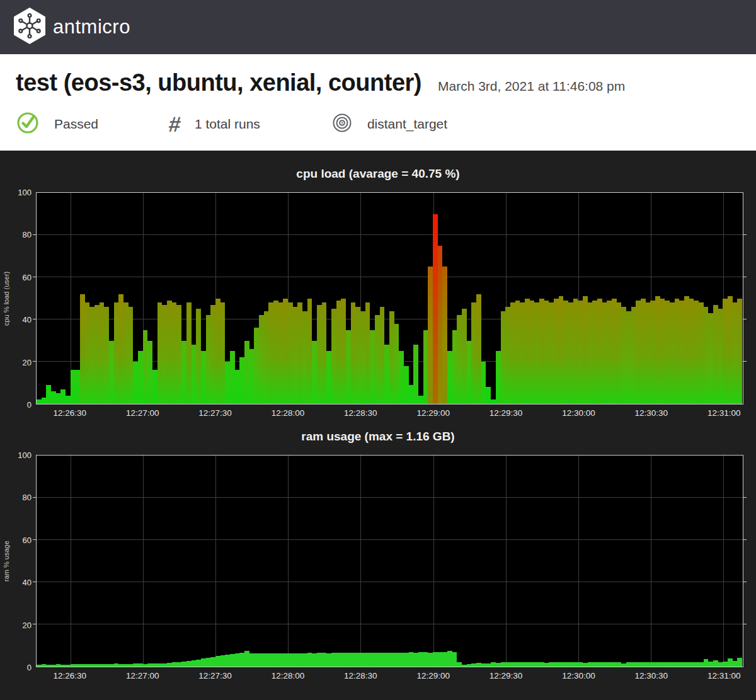 This screenshot has width=756, height=700. I want to click on x-tick-label: 12:30:30, so click(651, 413).